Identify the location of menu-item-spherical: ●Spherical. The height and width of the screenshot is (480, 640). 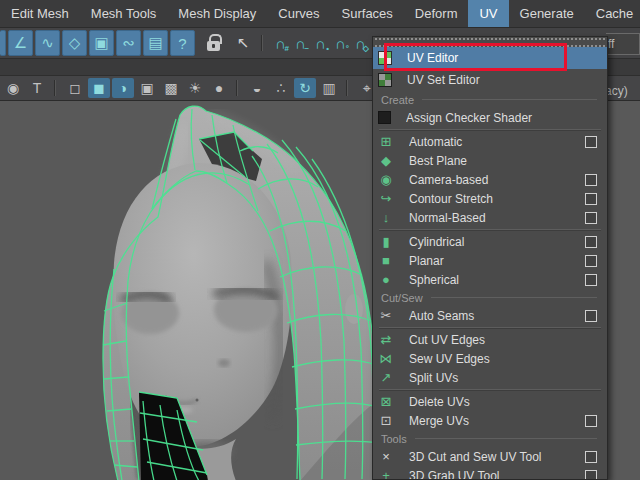
(490, 280).